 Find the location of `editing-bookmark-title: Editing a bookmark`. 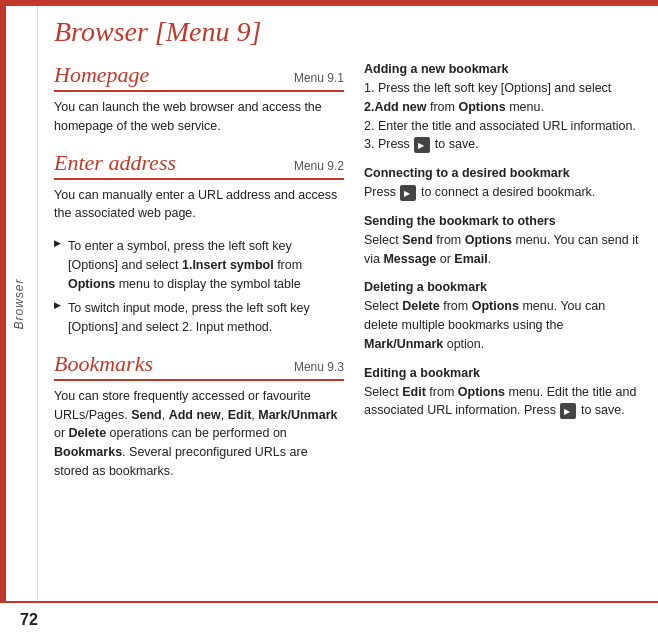

editing-bookmark-title: Editing a bookmark is located at coordinates (503, 373).